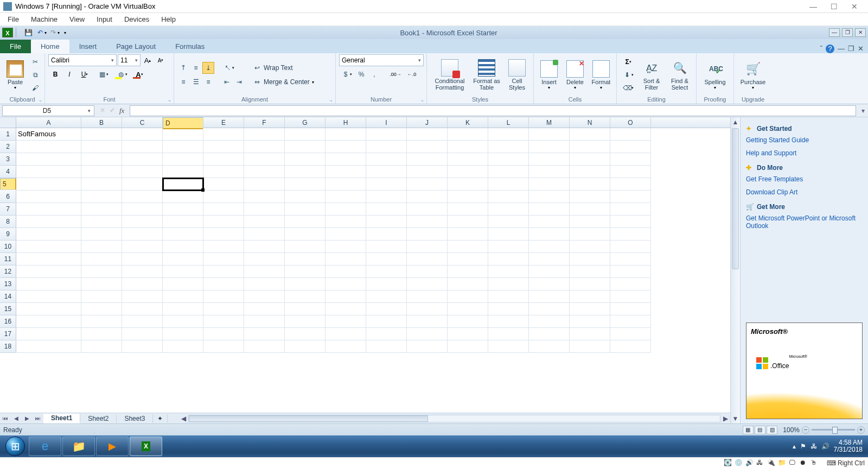  Describe the element at coordinates (224, 210) in the screenshot. I see `cell-E7` at that location.